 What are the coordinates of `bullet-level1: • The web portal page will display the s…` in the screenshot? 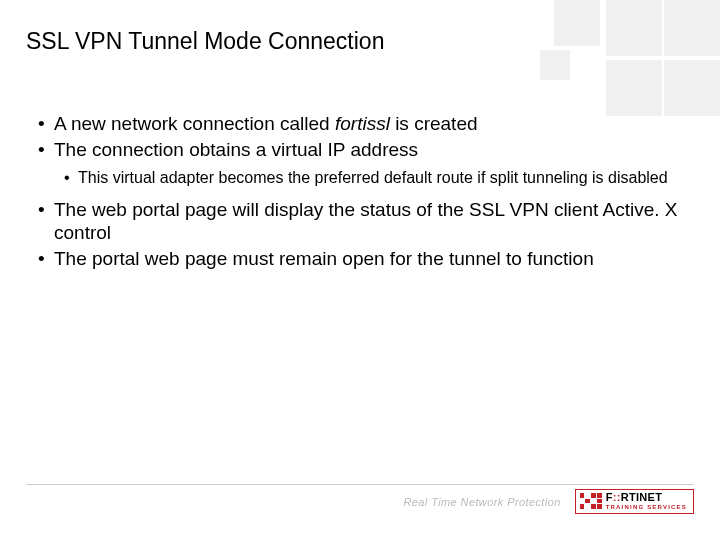 It's located at (359, 222).